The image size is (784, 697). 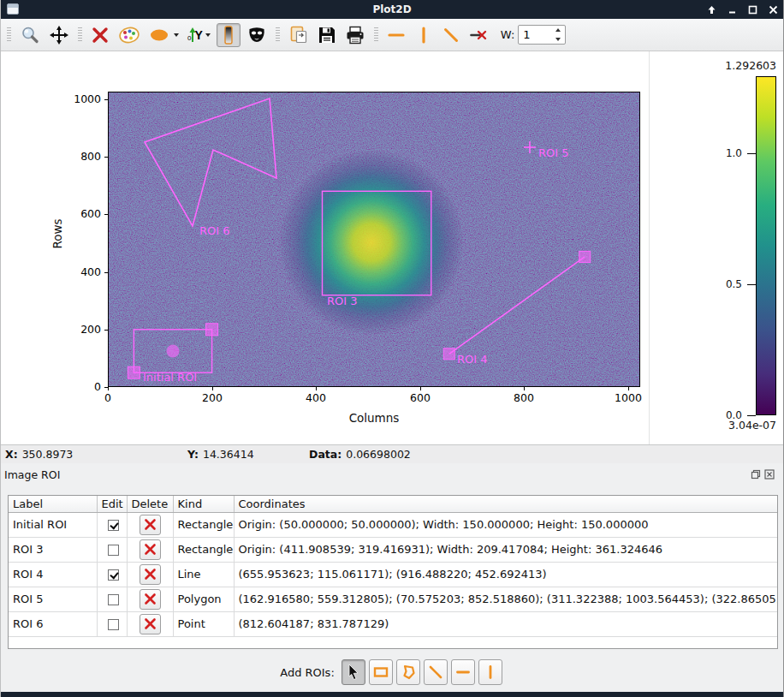 What do you see at coordinates (257, 35) in the screenshot?
I see `mask-tools-button` at bounding box center [257, 35].